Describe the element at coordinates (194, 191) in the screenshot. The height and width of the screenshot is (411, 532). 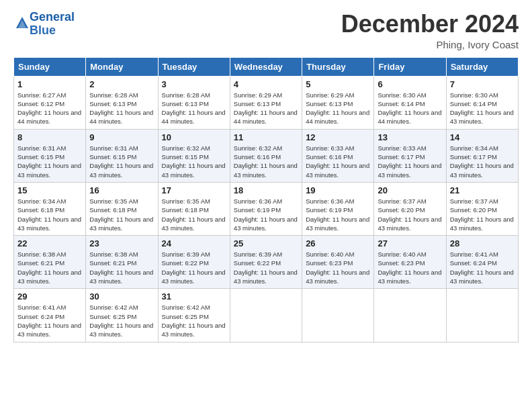
I see `day-number: 17` at that location.